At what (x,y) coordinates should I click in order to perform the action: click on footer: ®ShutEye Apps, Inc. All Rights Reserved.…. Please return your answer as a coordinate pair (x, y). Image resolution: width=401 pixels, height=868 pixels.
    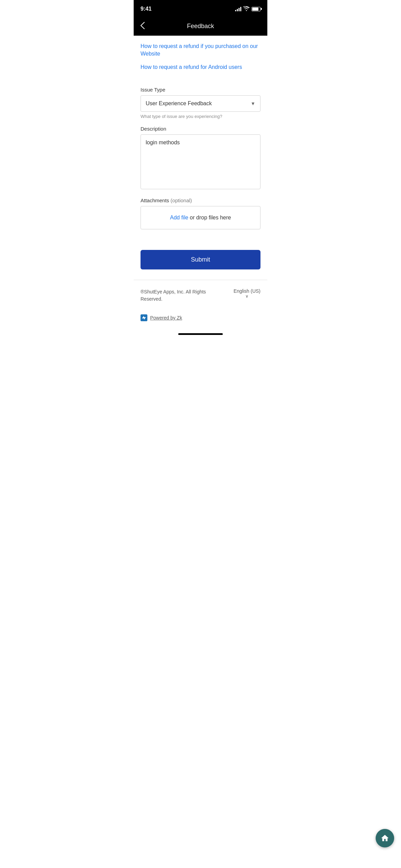
    Looking at the image, I should click on (200, 296).